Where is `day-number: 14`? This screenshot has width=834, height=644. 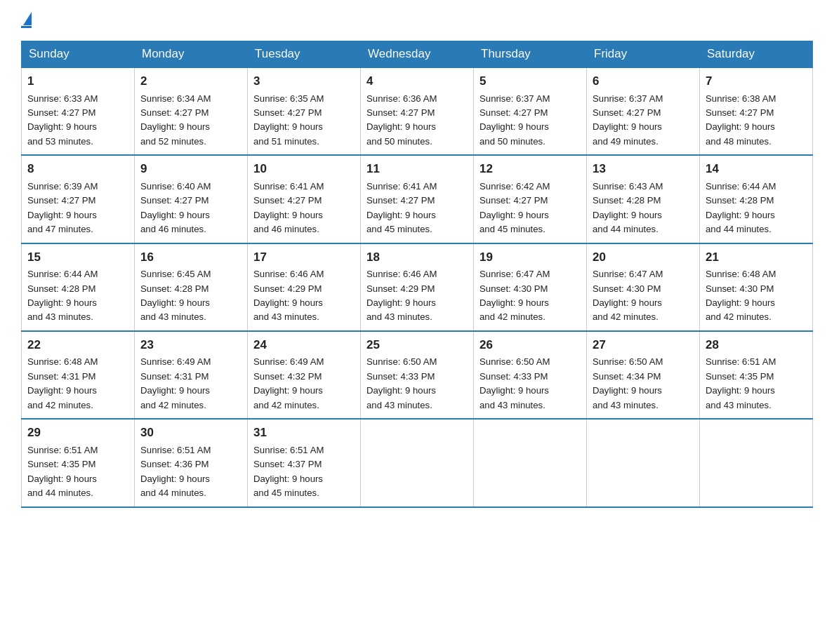 day-number: 14 is located at coordinates (756, 169).